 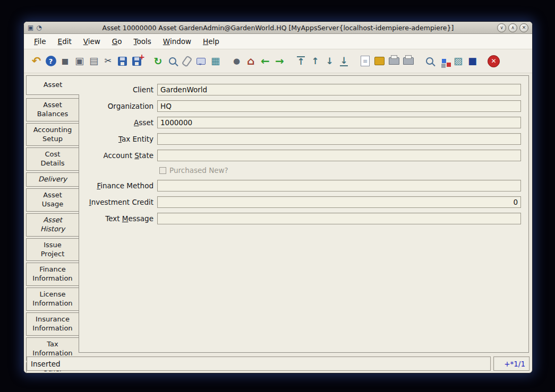 I want to click on chat-icon, so click(x=201, y=62).